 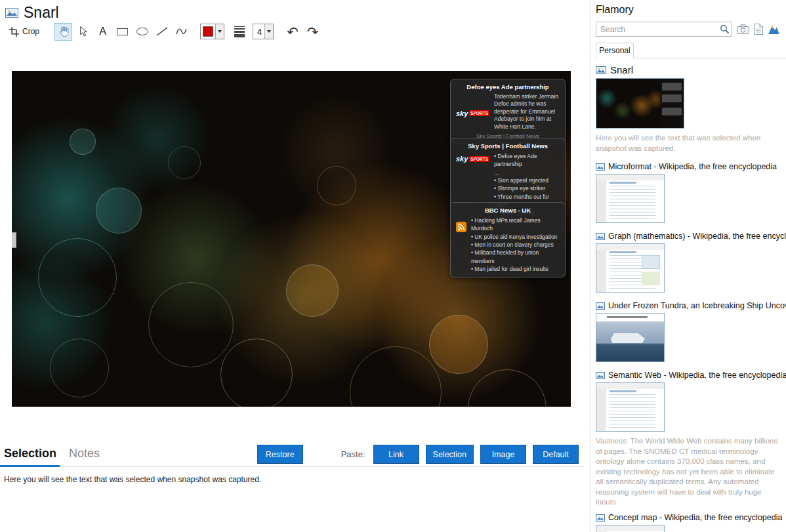 I want to click on hand-tool-button, so click(x=63, y=31).